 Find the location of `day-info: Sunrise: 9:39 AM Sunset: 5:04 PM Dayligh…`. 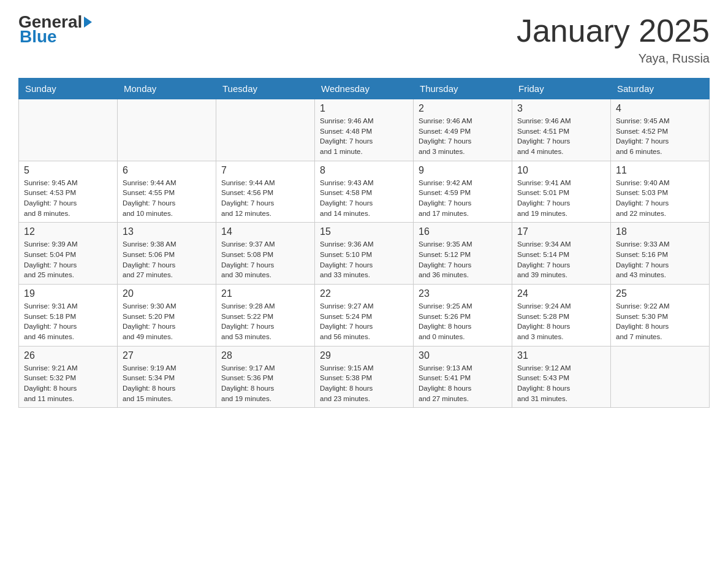

day-info: Sunrise: 9:39 AM Sunset: 5:04 PM Dayligh… is located at coordinates (68, 260).